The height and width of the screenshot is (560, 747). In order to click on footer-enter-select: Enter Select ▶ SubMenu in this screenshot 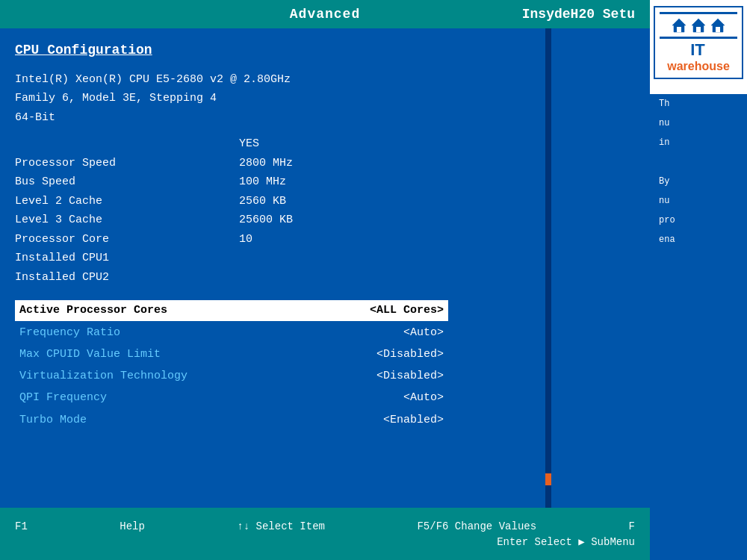, I will do `click(566, 542)`.